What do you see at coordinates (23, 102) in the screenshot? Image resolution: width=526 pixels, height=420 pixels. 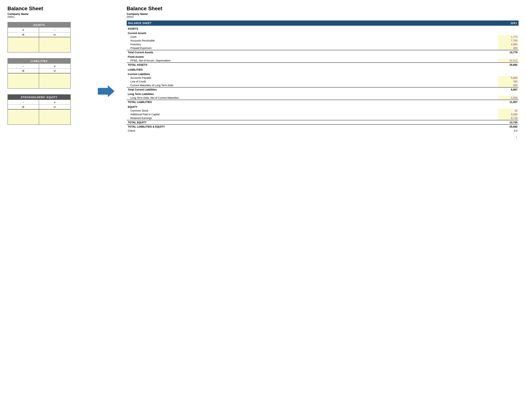 I see `equity-minus: -` at bounding box center [23, 102].